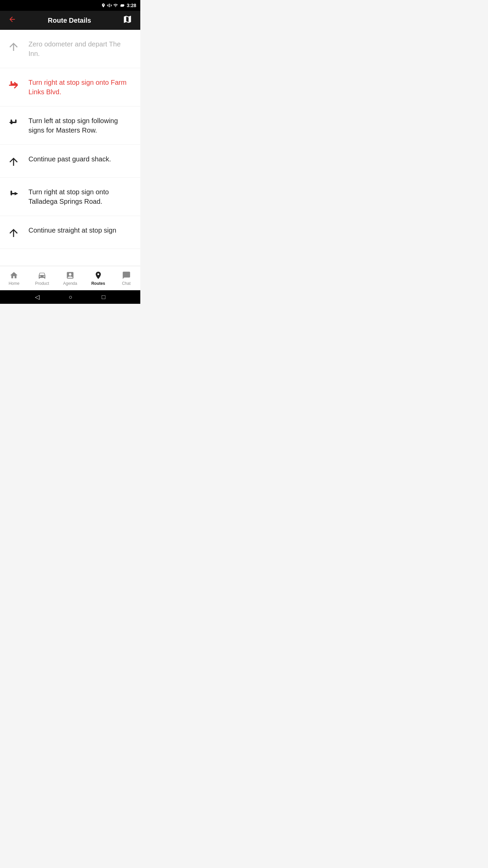 This screenshot has width=488, height=868. I want to click on step-2-text: Turn right at stop sign onto Farm Links …, so click(81, 87).